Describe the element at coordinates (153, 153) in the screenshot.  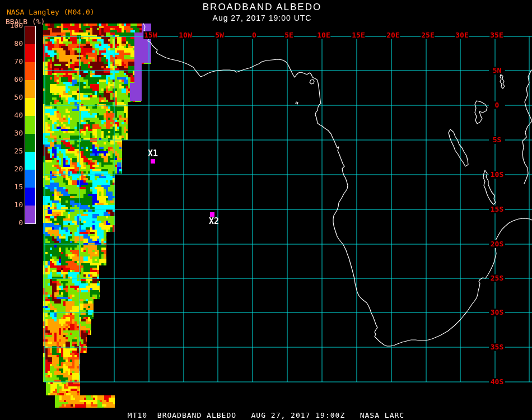
I see `site-marker-label-x1: X1` at that location.